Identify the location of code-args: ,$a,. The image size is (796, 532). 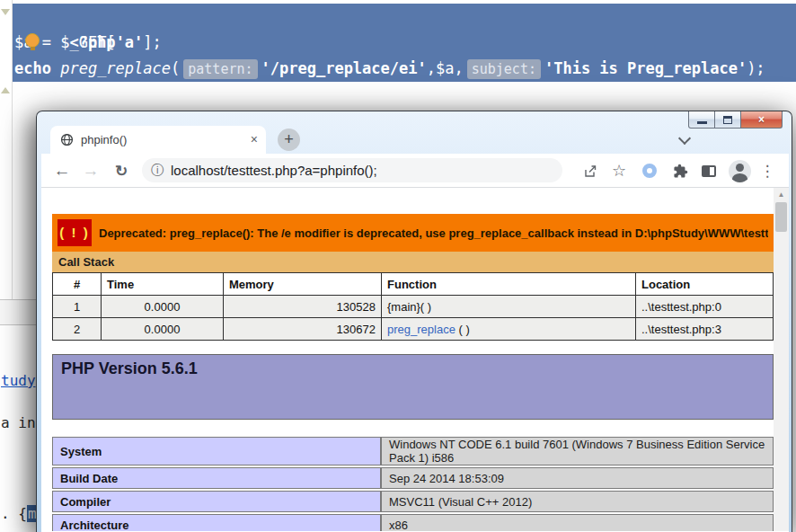
(446, 68).